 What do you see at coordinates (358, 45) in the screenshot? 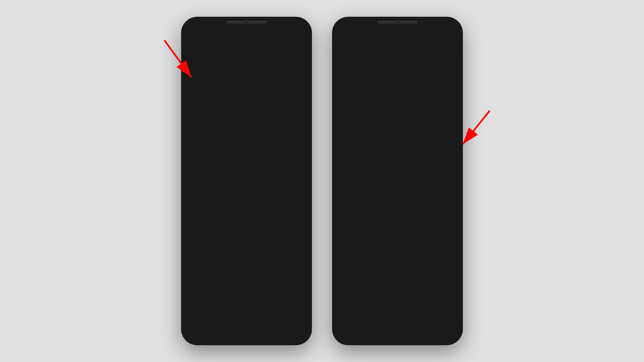
I see `yt-logo-2: YouTube` at bounding box center [358, 45].